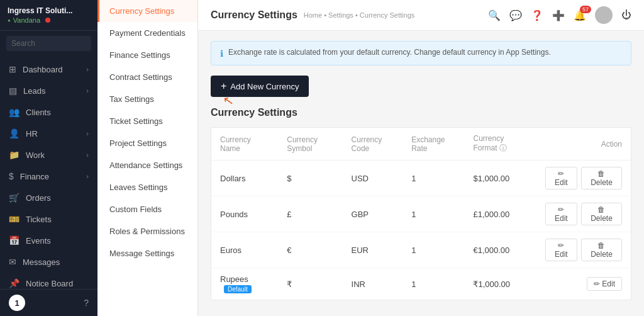  I want to click on sidebar-label-notice: Notice Board, so click(49, 283).